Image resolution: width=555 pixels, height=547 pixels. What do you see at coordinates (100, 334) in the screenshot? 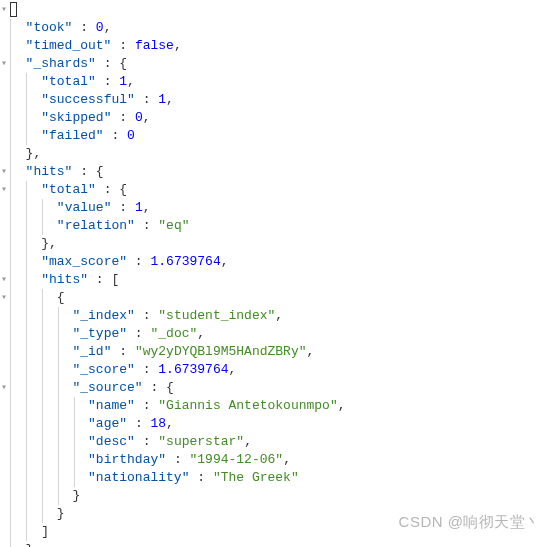
I see `json-key: "_type"` at bounding box center [100, 334].